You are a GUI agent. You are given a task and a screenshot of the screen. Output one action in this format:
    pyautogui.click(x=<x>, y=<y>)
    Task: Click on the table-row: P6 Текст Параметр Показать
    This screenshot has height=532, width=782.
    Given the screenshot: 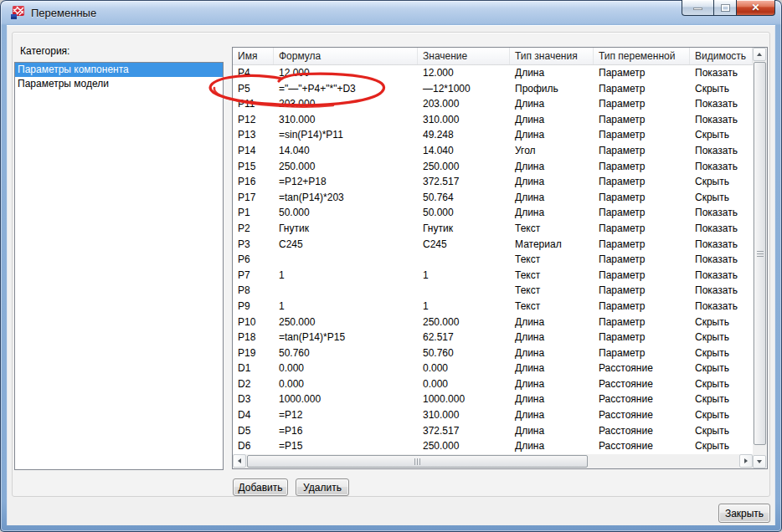 What is the action you would take?
    pyautogui.click(x=492, y=259)
    